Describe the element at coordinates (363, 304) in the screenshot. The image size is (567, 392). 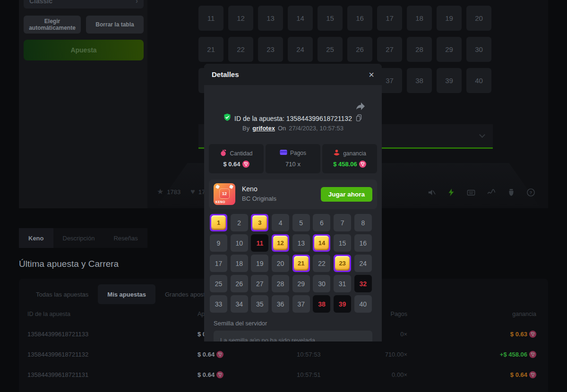
I see `result-number-40: 40` at that location.